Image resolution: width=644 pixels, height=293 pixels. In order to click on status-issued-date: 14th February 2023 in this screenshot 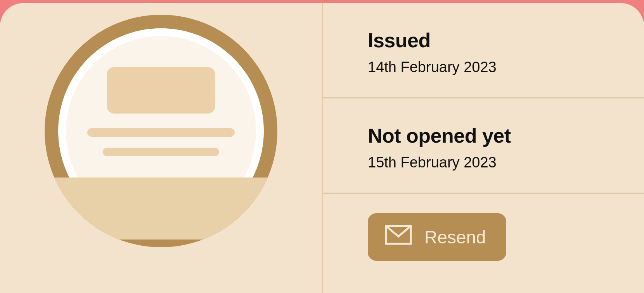, I will do `click(506, 67)`.